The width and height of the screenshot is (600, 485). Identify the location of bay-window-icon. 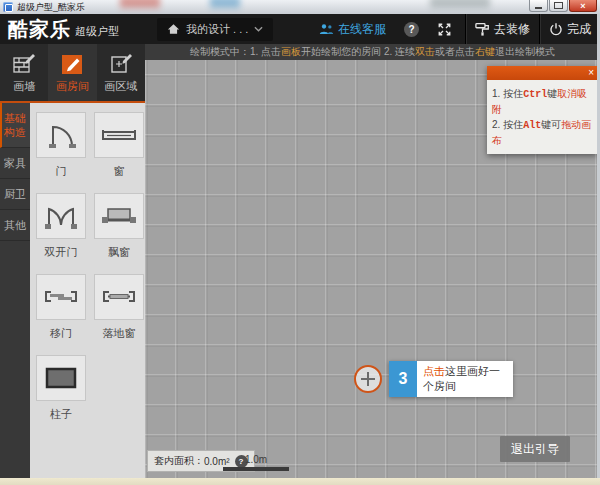
(119, 216).